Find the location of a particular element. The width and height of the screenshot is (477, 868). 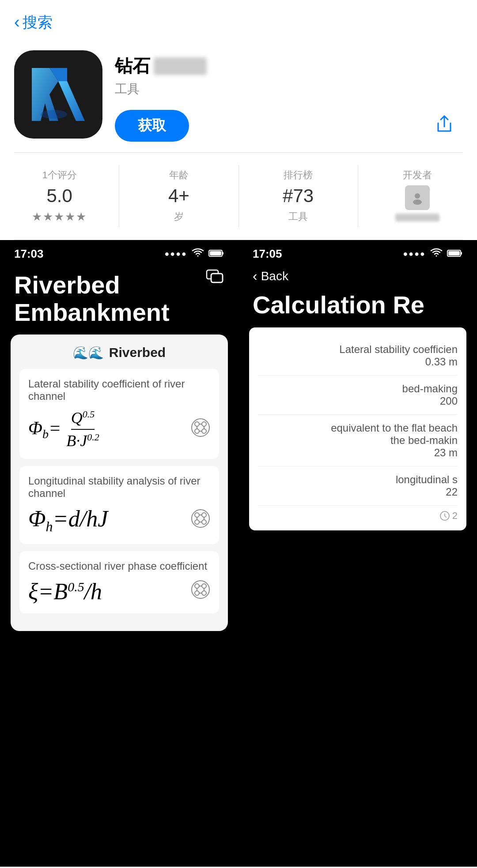

signal-icon-right: ●●●● is located at coordinates (415, 254).